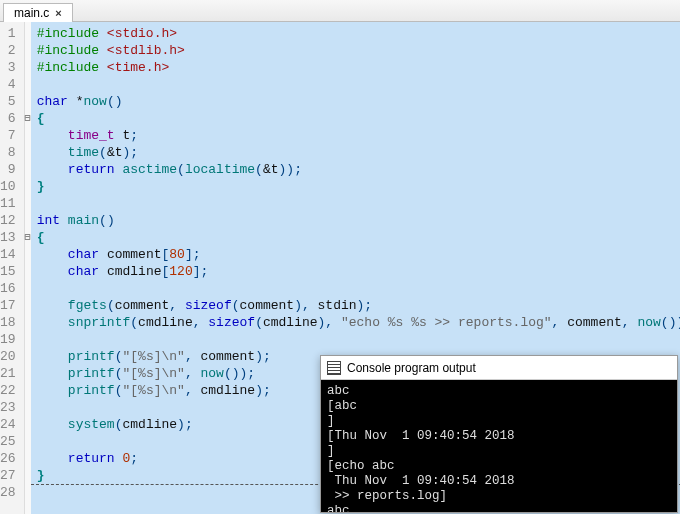  What do you see at coordinates (12, 204) in the screenshot?
I see `line-number: 11` at bounding box center [12, 204].